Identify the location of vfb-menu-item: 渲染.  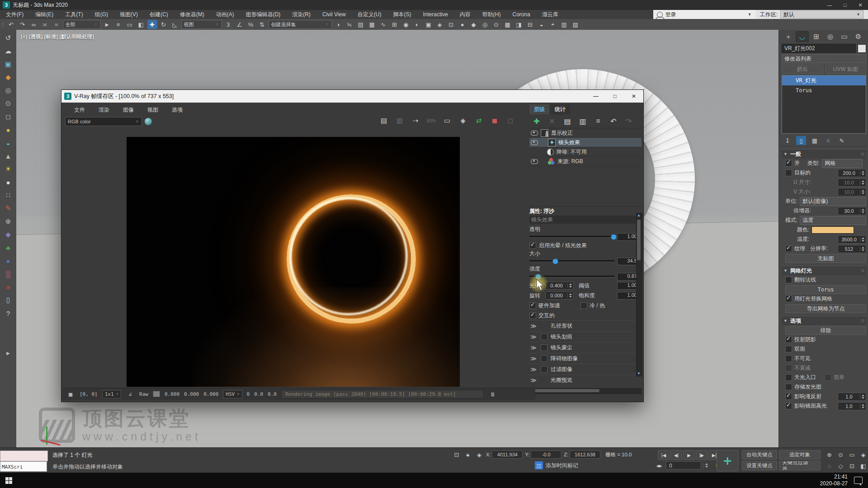
(104, 110).